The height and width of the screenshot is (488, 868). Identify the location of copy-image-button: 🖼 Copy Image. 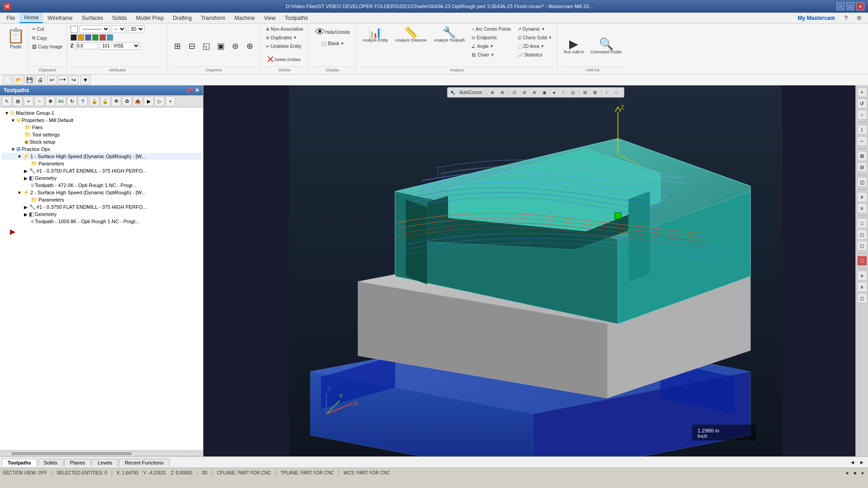
(47, 47).